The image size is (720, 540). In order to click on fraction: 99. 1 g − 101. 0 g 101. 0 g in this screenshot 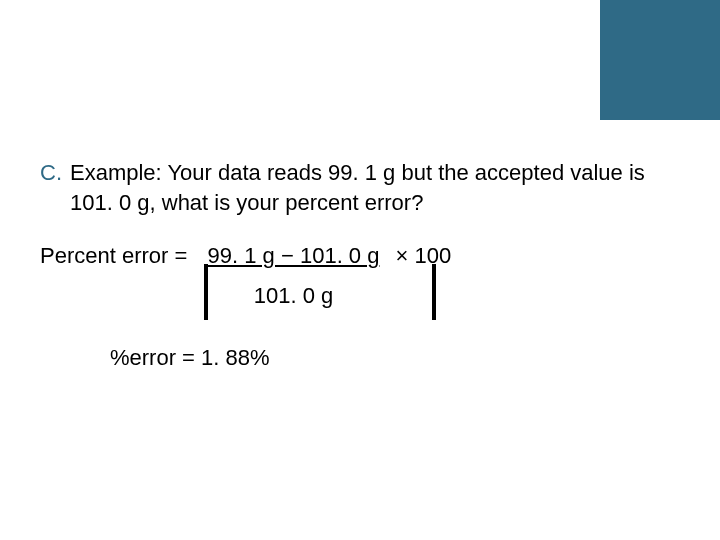, I will do `click(294, 276)`.